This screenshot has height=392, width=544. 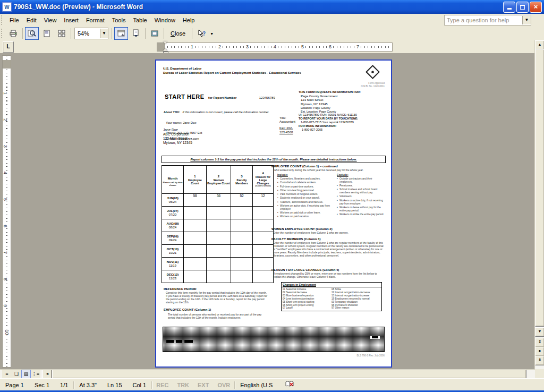 What do you see at coordinates (328, 249) in the screenshot?
I see `section-text: Enter the number of employees from Colum…` at bounding box center [328, 249].